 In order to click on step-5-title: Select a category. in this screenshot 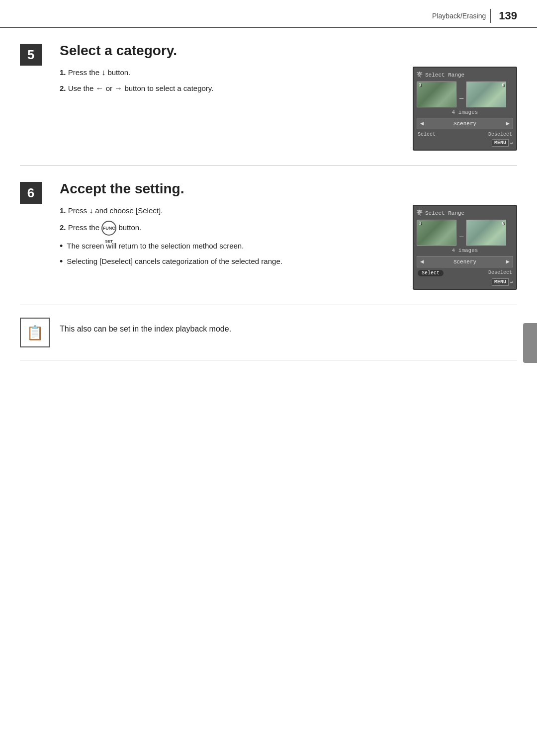, I will do `click(288, 51)`.